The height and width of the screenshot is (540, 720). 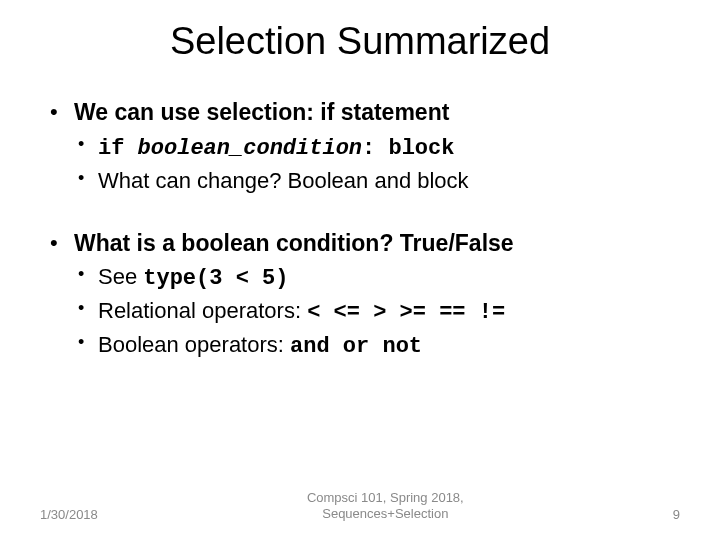 I want to click on bullet-2-sub-2-pre: Relational operators:, so click(x=202, y=310).